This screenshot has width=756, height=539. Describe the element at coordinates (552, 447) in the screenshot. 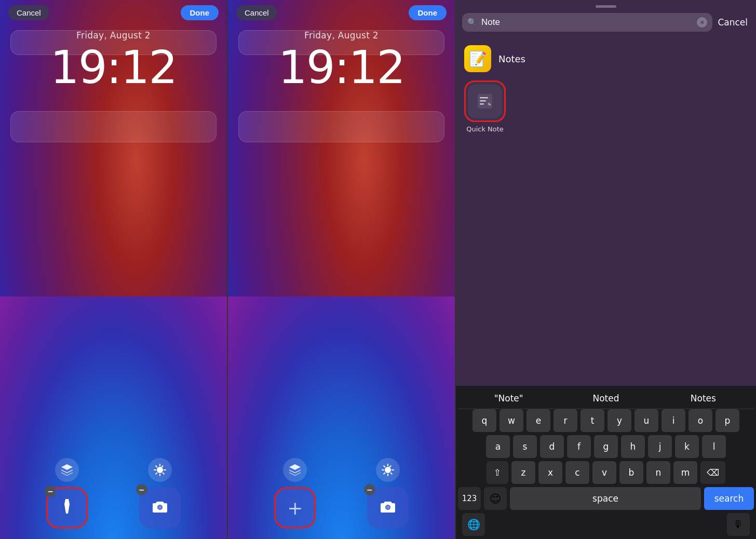

I see `key-d: d` at that location.